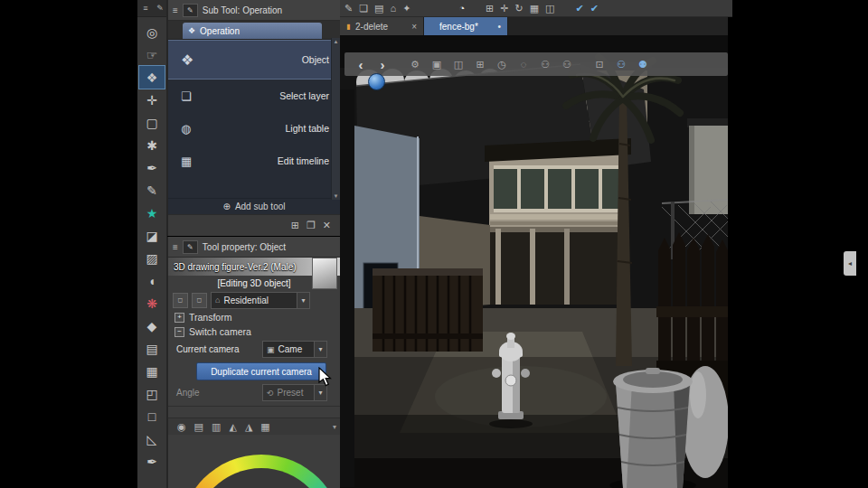 Image resolution: width=868 pixels, height=488 pixels. I want to click on decoration-red-tool: ❋, so click(152, 304).